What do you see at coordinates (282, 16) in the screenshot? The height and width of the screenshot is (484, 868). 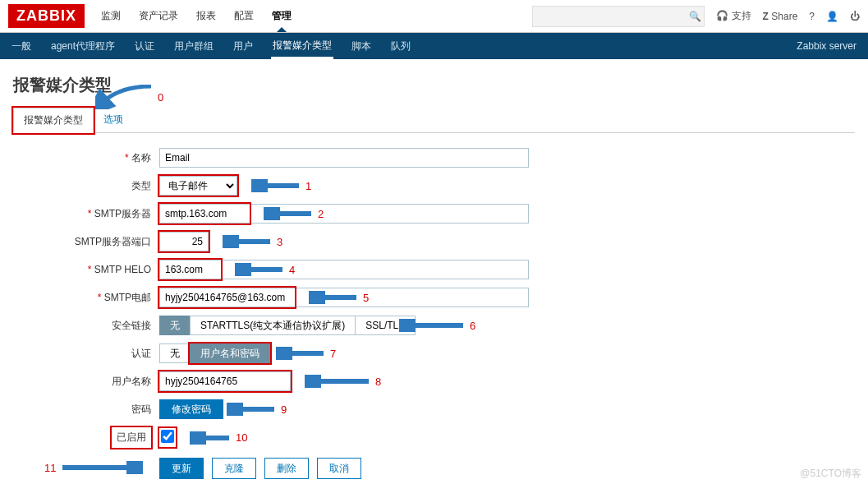 I see `nav-admin: 管理` at bounding box center [282, 16].